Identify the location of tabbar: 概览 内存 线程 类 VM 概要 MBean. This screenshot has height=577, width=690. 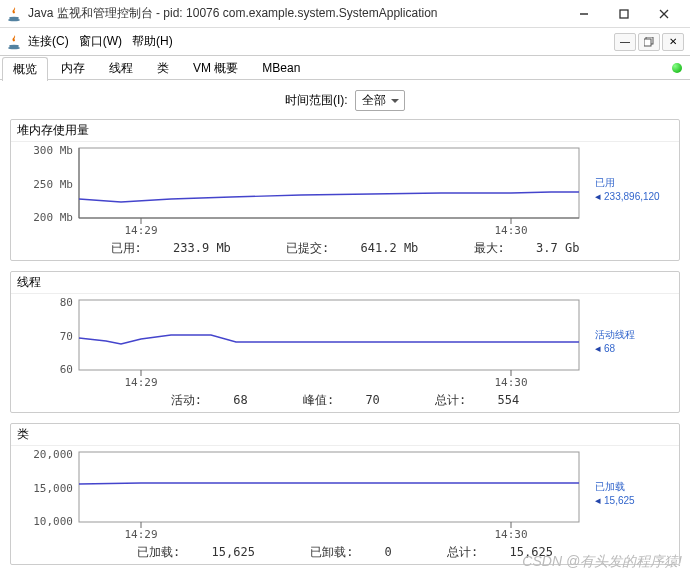
(345, 68).